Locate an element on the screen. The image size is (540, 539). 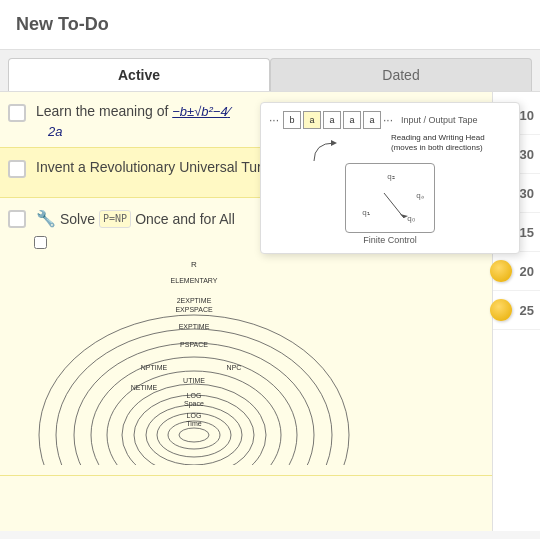
coin-item-6: 25 is located at coordinates (516, 310).